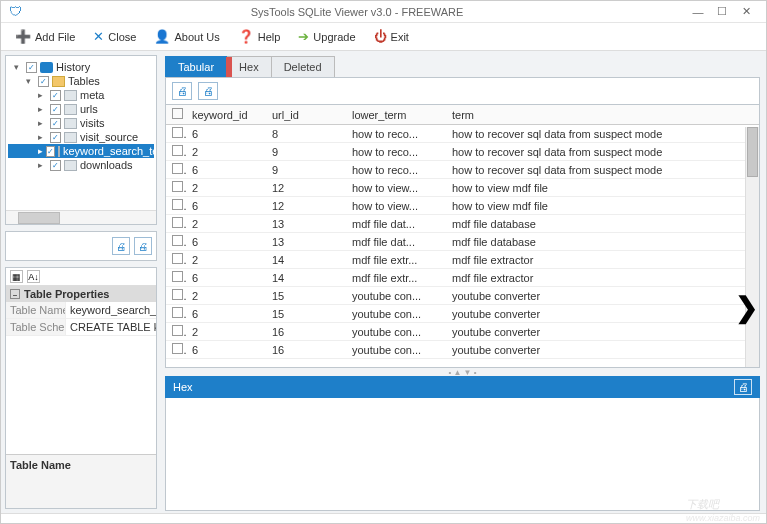 The width and height of the screenshot is (767, 524). I want to click on prop-categorize-button: ▦, so click(16, 276).